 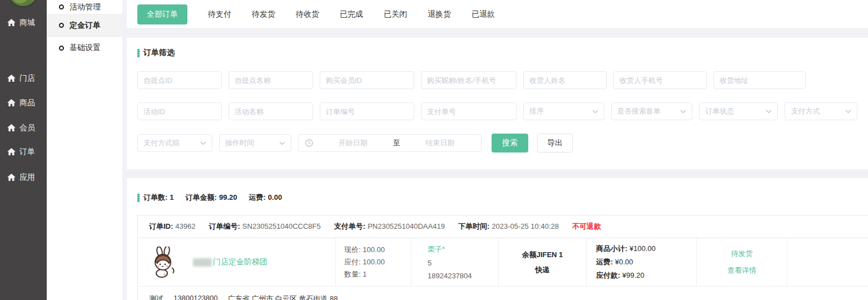 What do you see at coordinates (138, 53) in the screenshot?
I see `section-accent-bar` at bounding box center [138, 53].